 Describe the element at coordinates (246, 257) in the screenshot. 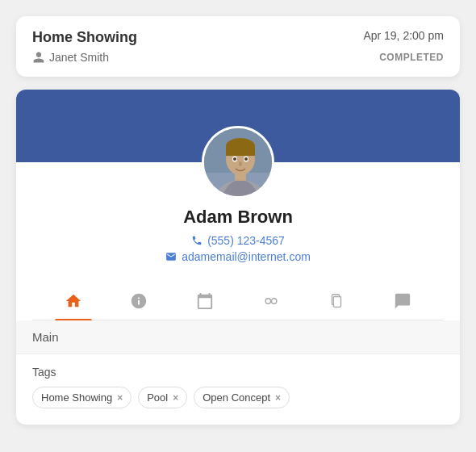

I see `email-address: adamemail@internet.com` at that location.